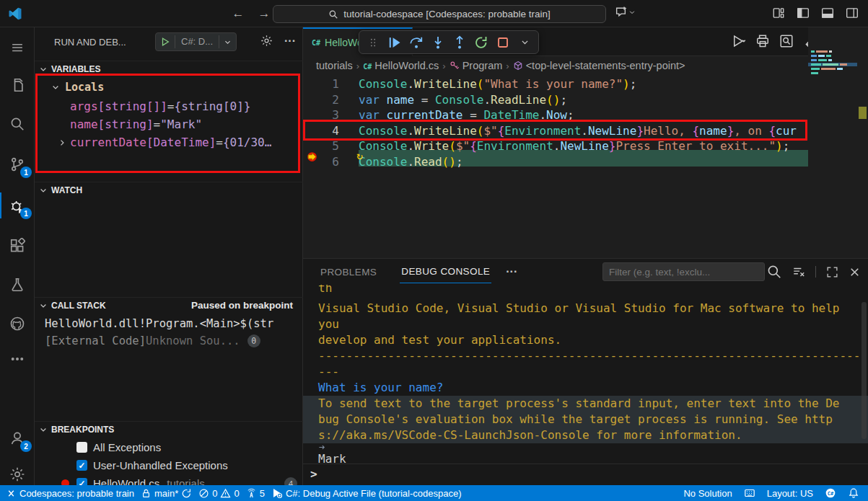 The width and height of the screenshot is (868, 501). Describe the element at coordinates (854, 493) in the screenshot. I see `status-notifications` at that location.